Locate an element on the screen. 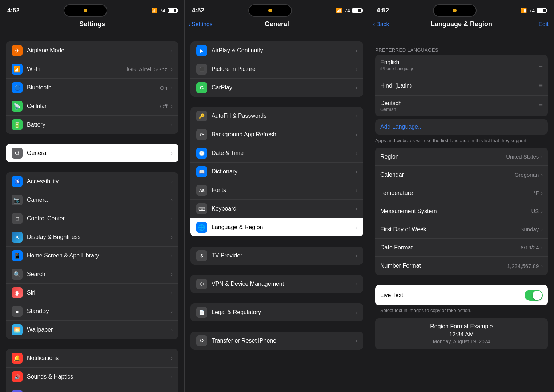  live-text-label: Live Text is located at coordinates (452, 295).